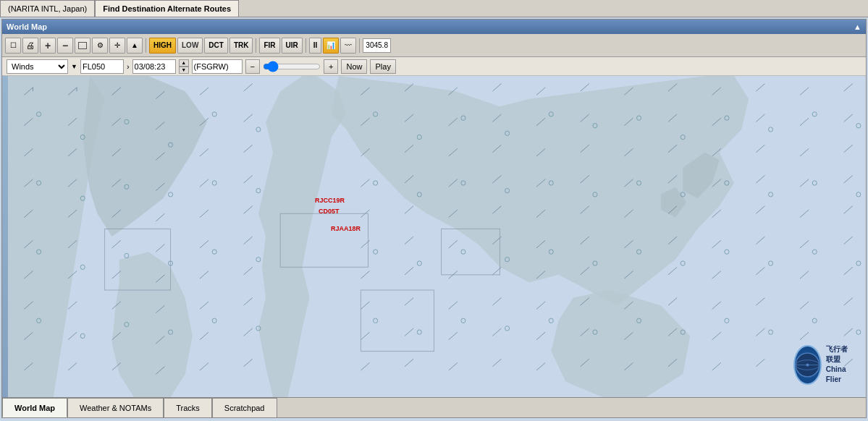  What do you see at coordinates (13, 46) in the screenshot?
I see `box-btn: ☐` at bounding box center [13, 46].